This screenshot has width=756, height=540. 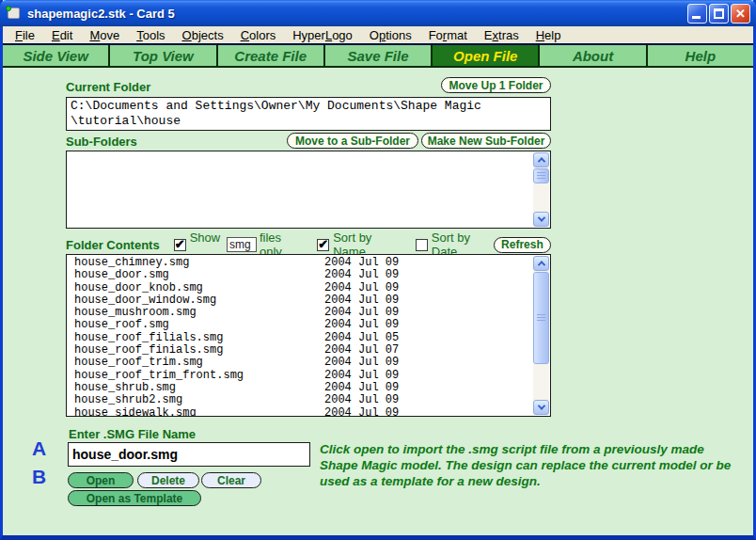 What do you see at coordinates (305, 288) in the screenshot?
I see `file-row: house_door_knob.smg2004 Jul 09` at bounding box center [305, 288].